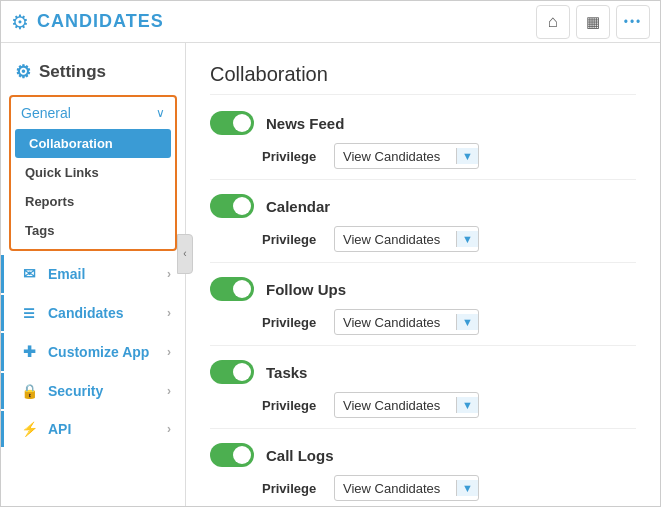 Image resolution: width=661 pixels, height=507 pixels. Describe the element at coordinates (423, 475) in the screenshot. I see `feature-call-logs: Call Logs Privilege View Candidates ▼` at that location.